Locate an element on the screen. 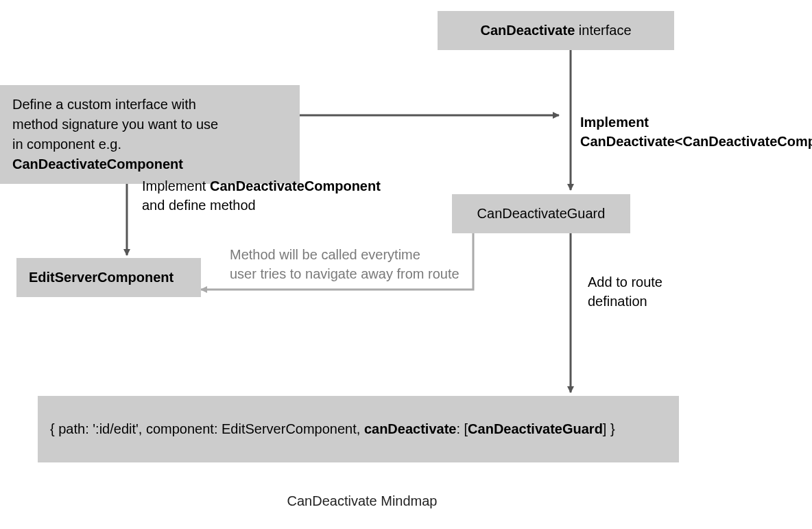 Image resolution: width=812 pixels, height=529 pixels. text: interface is located at coordinates (603, 30).